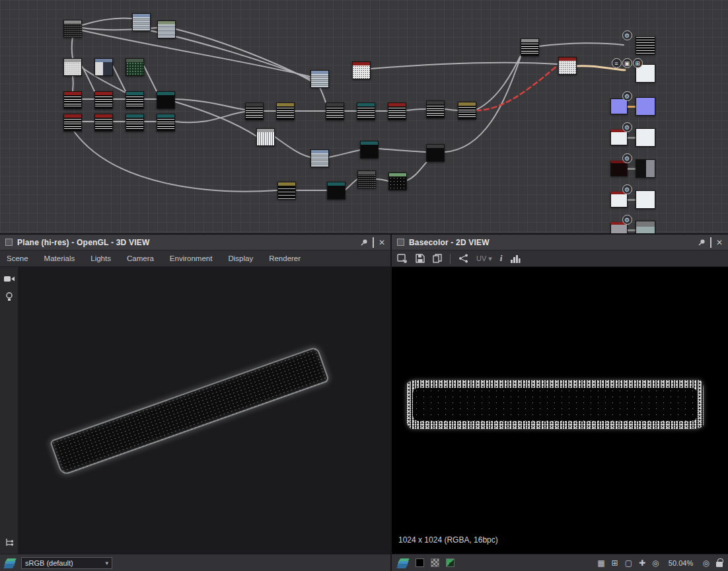  What do you see at coordinates (140, 258) in the screenshot?
I see `menu-camera: Camera` at bounding box center [140, 258].